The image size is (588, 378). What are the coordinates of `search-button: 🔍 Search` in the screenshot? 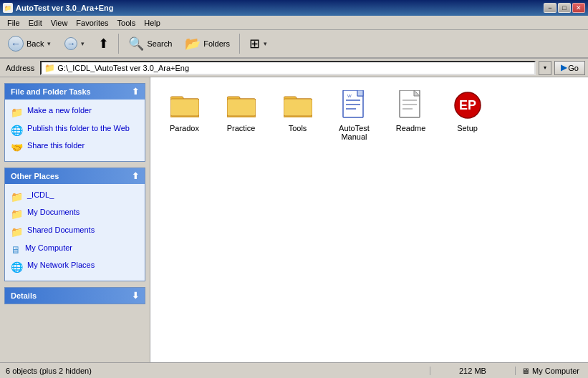 It's located at (150, 44).